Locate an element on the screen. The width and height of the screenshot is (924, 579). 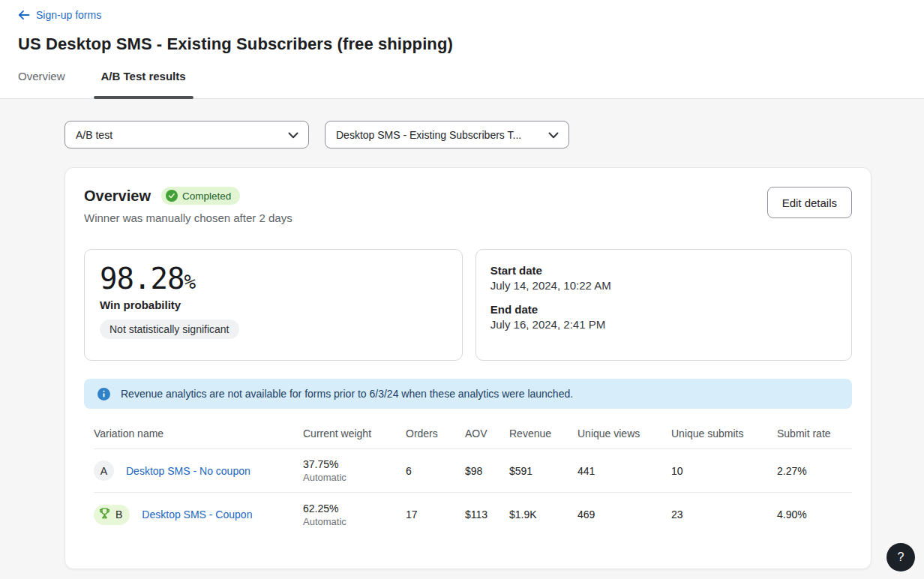
win-probability-label: Win probability is located at coordinates (273, 304).